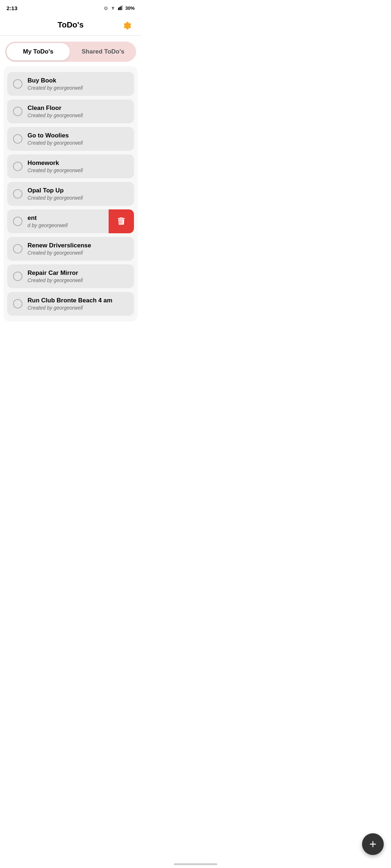  What do you see at coordinates (71, 52) in the screenshot?
I see `tab-switcher: My ToDo's Shared ToDo's` at bounding box center [71, 52].